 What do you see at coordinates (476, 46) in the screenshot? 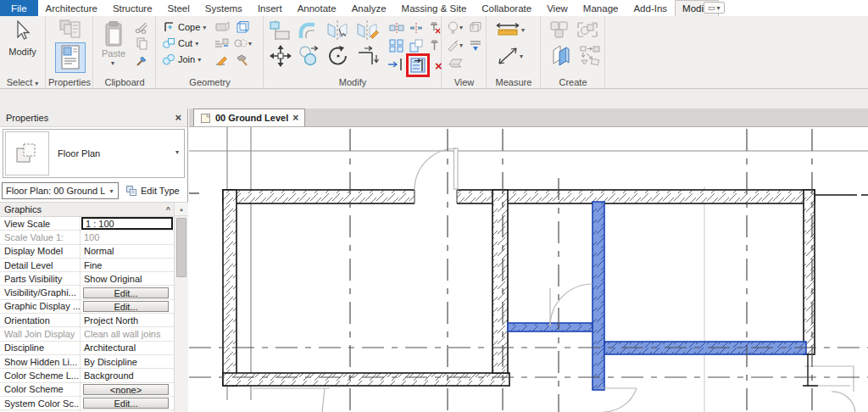
I see `underlay-icon` at bounding box center [476, 46].